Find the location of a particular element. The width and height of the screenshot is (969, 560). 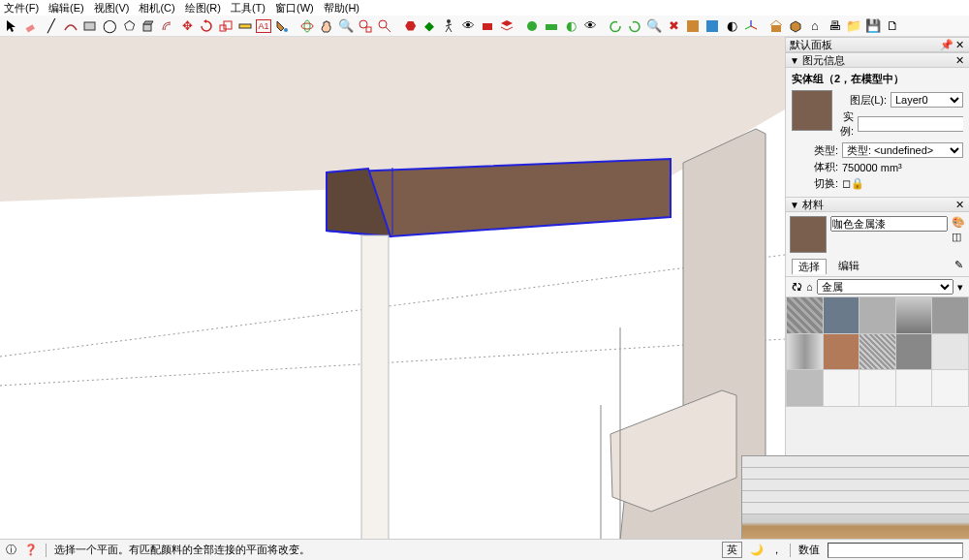

walk-tool-icon is located at coordinates (449, 26).